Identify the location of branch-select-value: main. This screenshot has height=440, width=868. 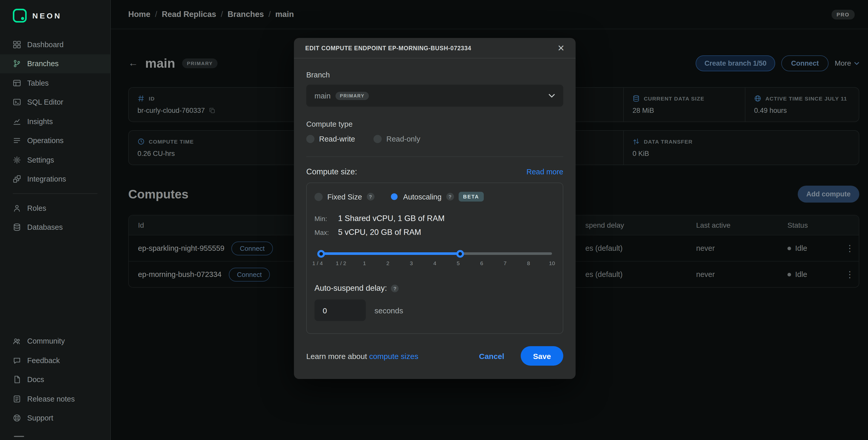
(322, 96).